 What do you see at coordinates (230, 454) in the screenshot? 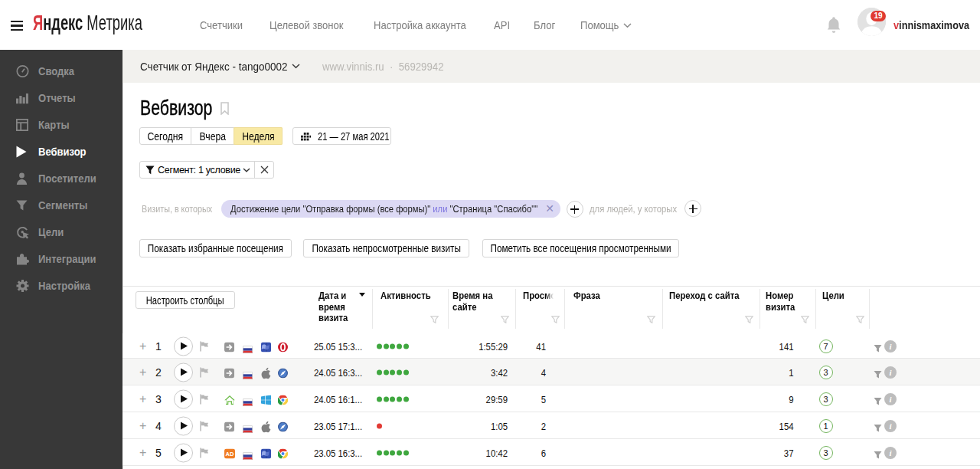
I see `svg-text: AD` at bounding box center [230, 454].